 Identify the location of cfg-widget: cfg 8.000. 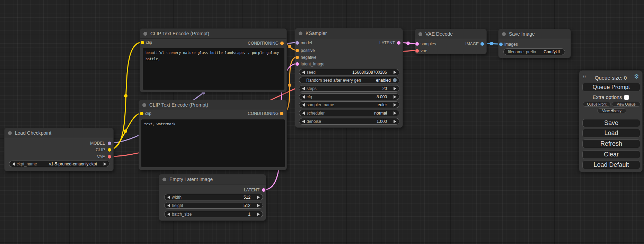
(349, 97).